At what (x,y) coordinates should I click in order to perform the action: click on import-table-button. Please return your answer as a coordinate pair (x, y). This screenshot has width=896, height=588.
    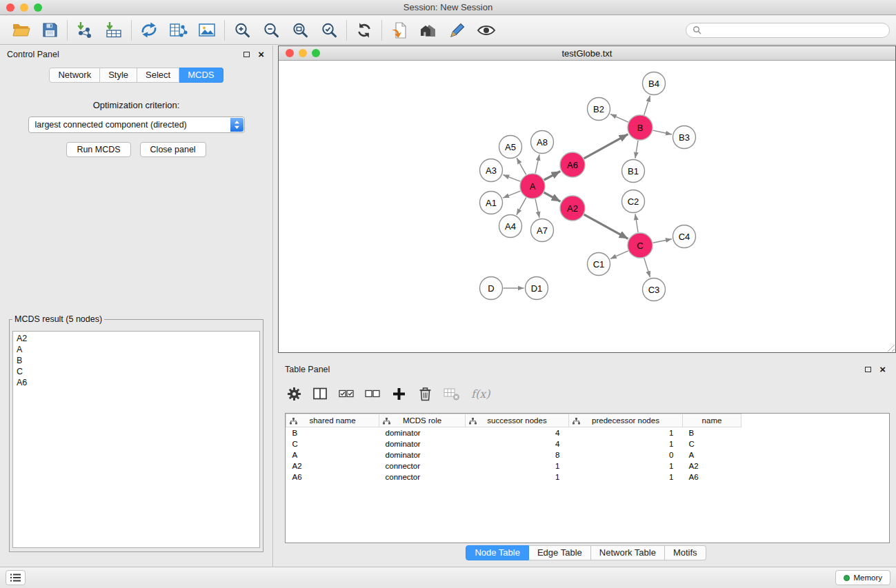
    Looking at the image, I should click on (114, 30).